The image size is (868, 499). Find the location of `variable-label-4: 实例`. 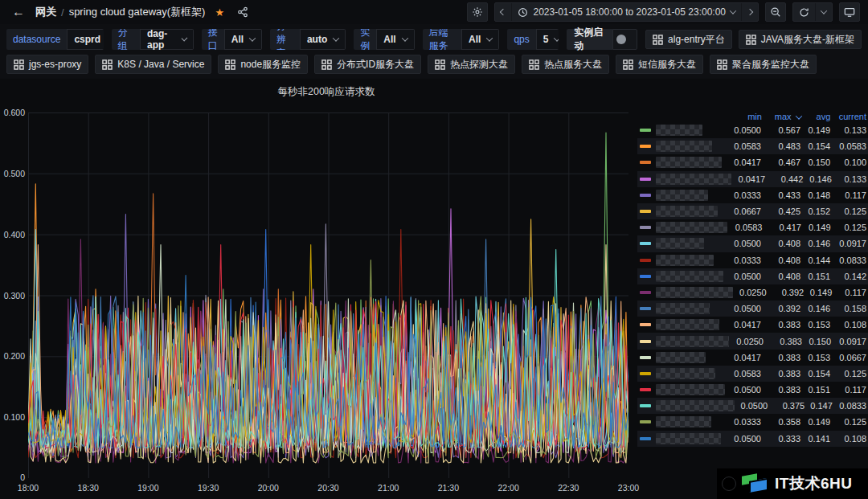

variable-label-4: 实例 is located at coordinates (365, 39).